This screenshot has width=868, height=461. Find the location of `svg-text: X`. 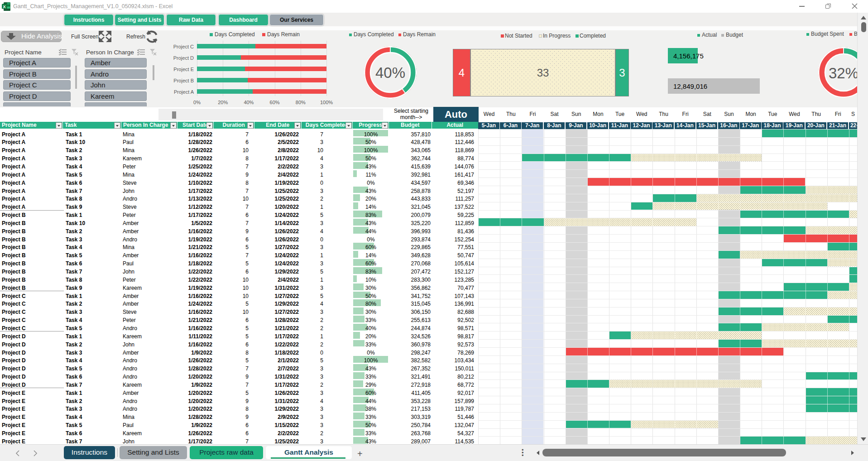

svg-text: X is located at coordinates (5, 6).